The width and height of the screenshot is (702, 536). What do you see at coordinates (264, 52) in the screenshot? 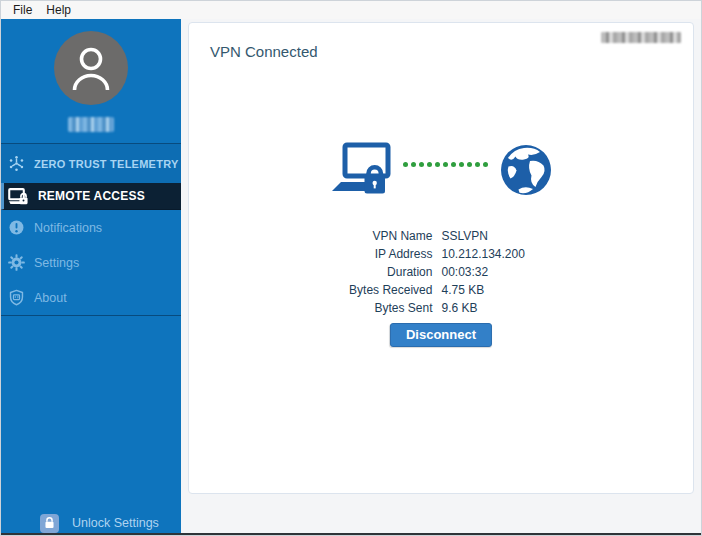
I see `page-title: VPN Connected` at bounding box center [264, 52].